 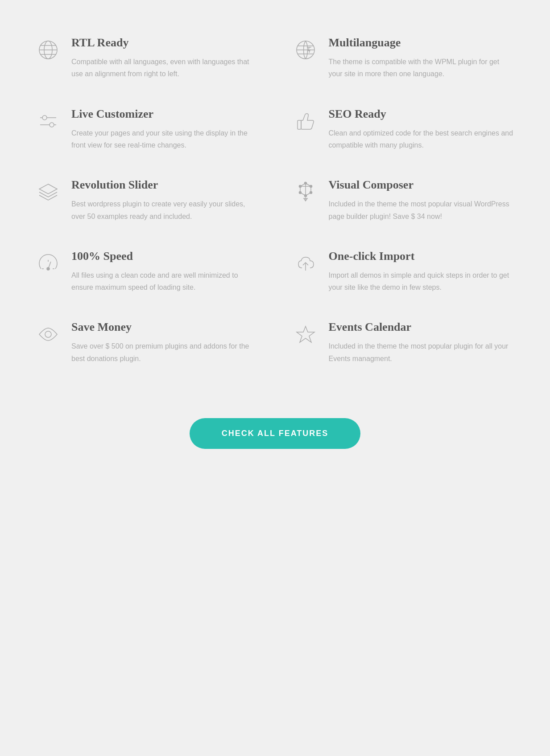 What do you see at coordinates (422, 129) in the screenshot?
I see `feature-content-seo-ready: SEO Ready Clean and optimized code for t…` at bounding box center [422, 129].